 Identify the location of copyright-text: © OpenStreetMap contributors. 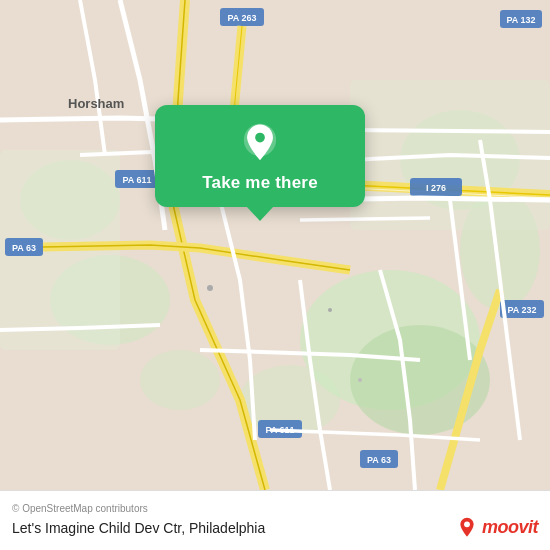
(275, 508).